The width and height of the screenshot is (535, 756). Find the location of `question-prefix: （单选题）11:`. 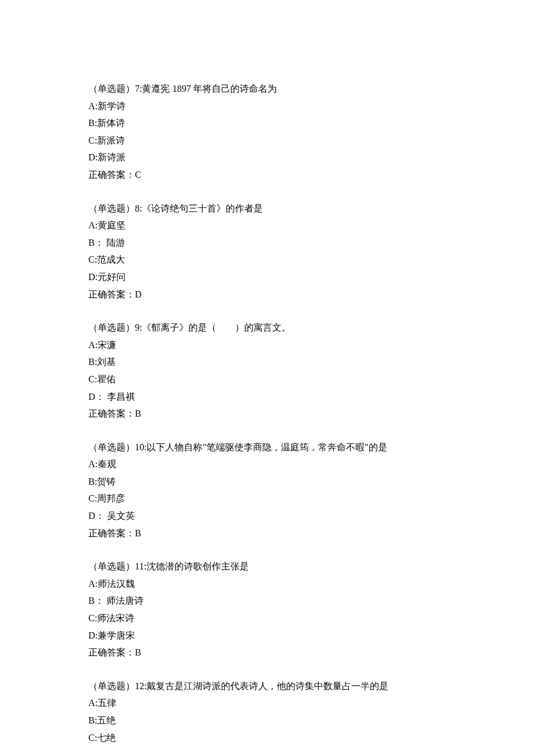

question-prefix: （单选题）11: is located at coordinates (117, 566).